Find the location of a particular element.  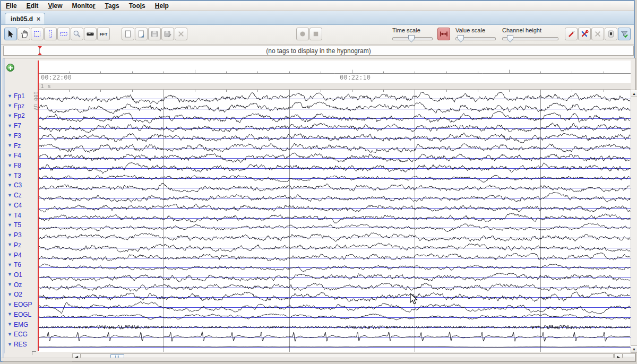

remove-button is located at coordinates (598, 34).